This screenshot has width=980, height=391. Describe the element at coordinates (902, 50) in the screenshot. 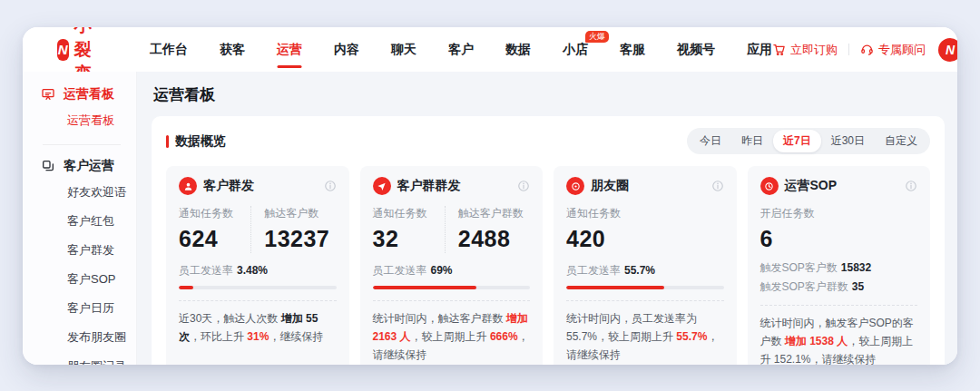

I see `consultant-label: 专属顾问` at that location.